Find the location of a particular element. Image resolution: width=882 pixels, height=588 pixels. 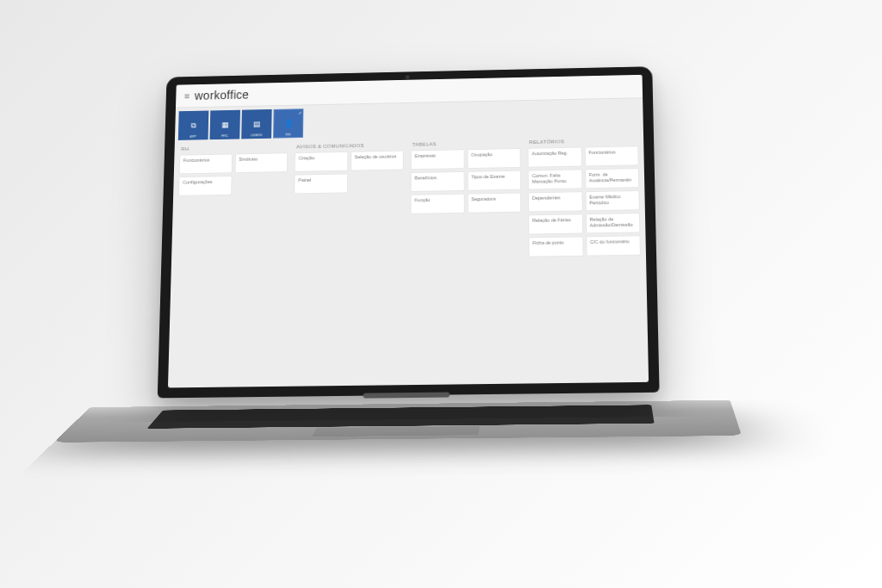

card-funcionarios: Funcionários is located at coordinates (206, 164).